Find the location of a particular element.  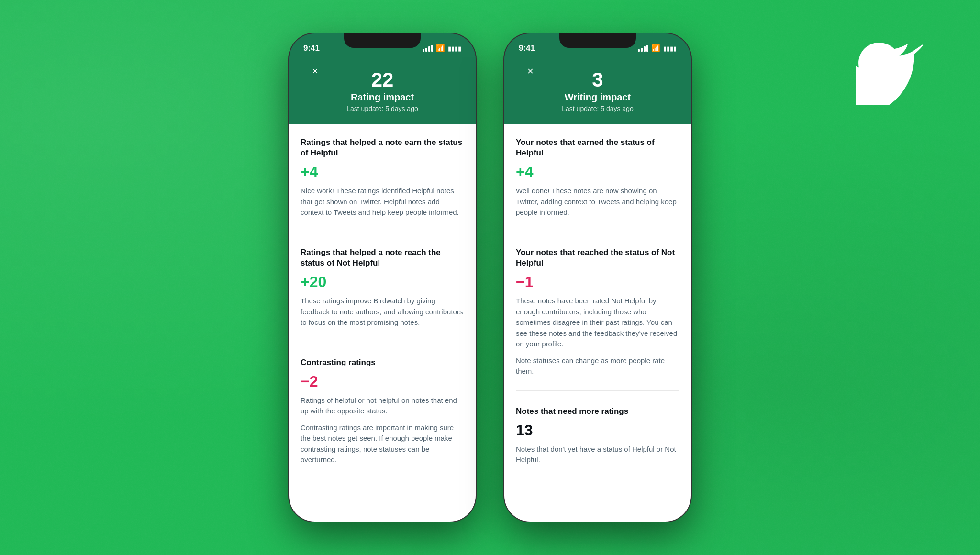

phone2-section3-value: 13 is located at coordinates (598, 431).